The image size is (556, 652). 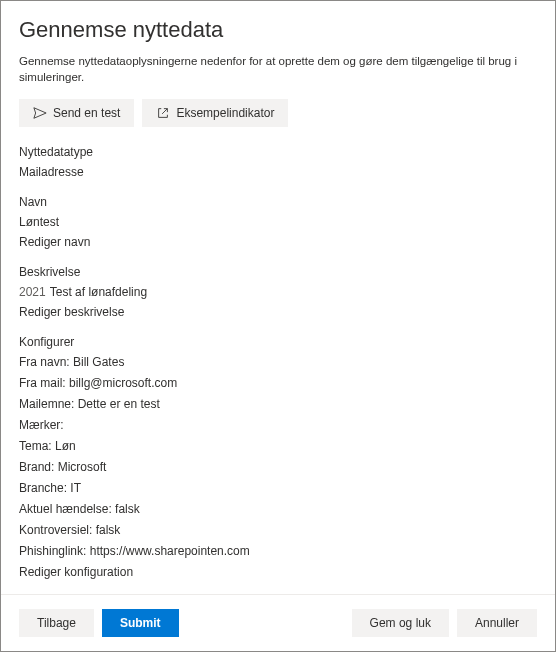 I want to click on config-from-mail: Fra mail: billg@microsoft.com, so click(x=278, y=383).